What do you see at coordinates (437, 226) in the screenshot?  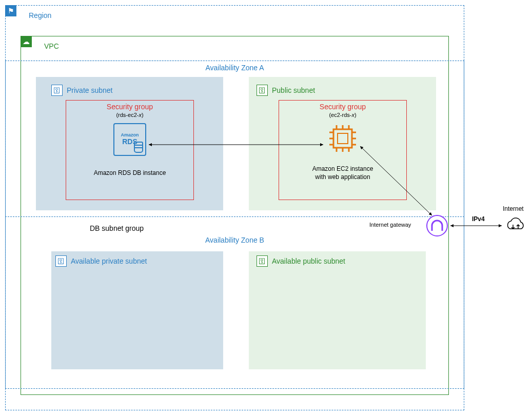 I see `internet-gateway-icon` at bounding box center [437, 226].